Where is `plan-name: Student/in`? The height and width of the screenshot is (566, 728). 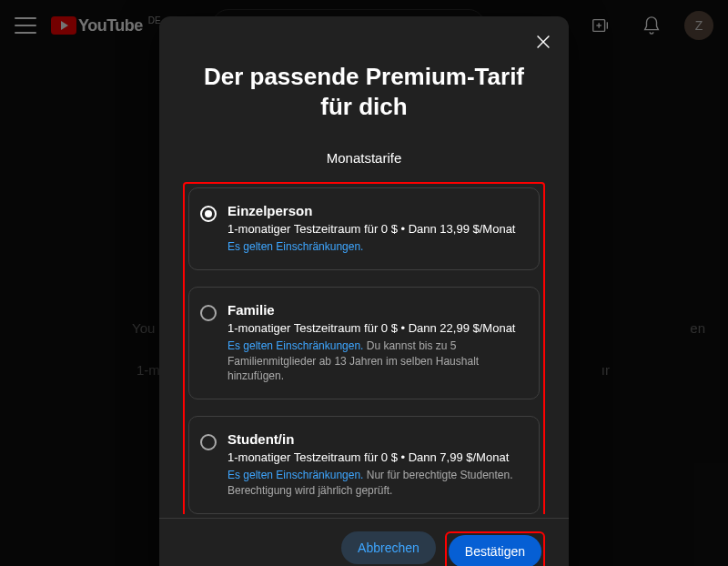 plan-name: Student/in is located at coordinates (376, 439).